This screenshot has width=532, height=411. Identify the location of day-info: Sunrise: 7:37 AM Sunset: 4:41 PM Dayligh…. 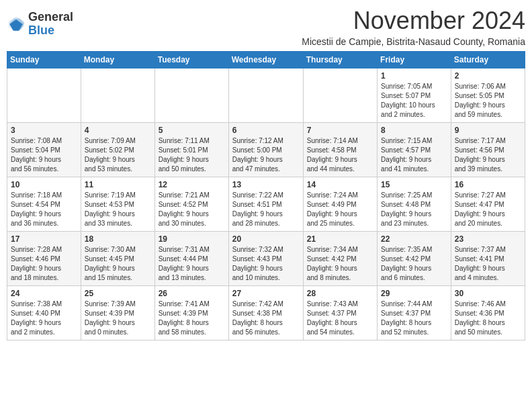
(488, 264).